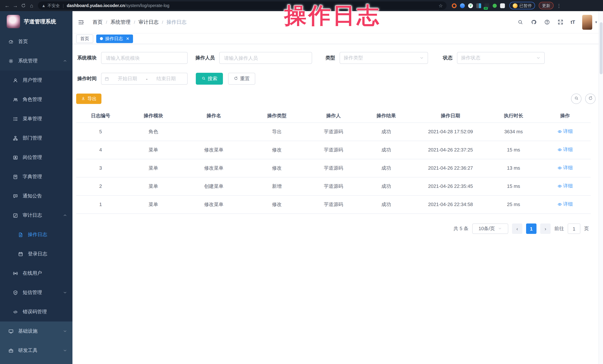  What do you see at coordinates (565, 116) in the screenshot?
I see `column-header: 操作` at bounding box center [565, 116].